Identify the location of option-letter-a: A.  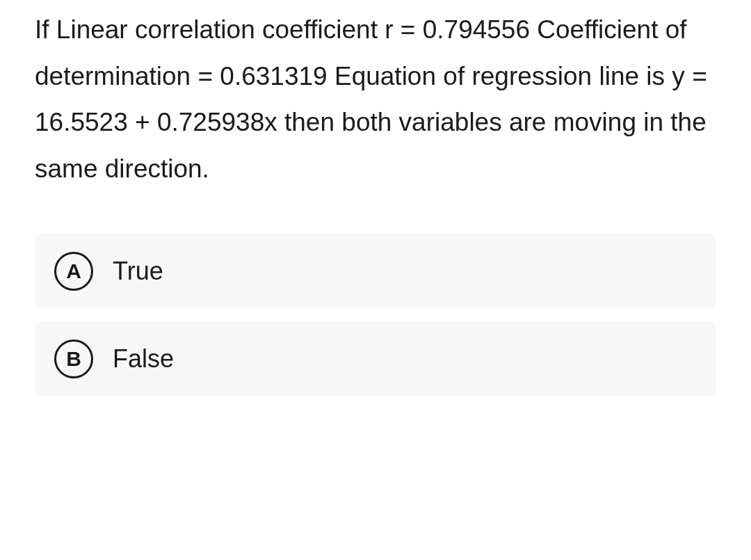
(74, 271).